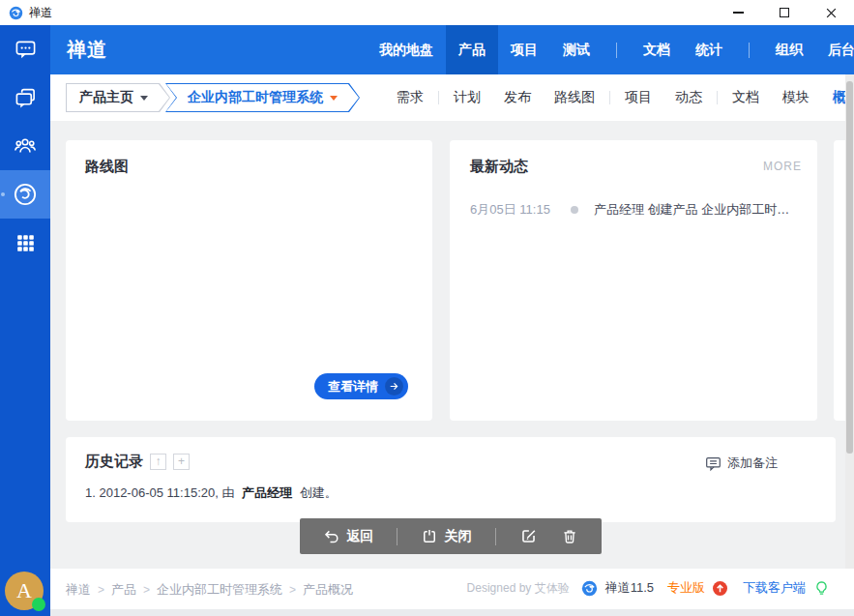 This screenshot has height=616, width=854. I want to click on nav-item-org: 组织, so click(789, 50).